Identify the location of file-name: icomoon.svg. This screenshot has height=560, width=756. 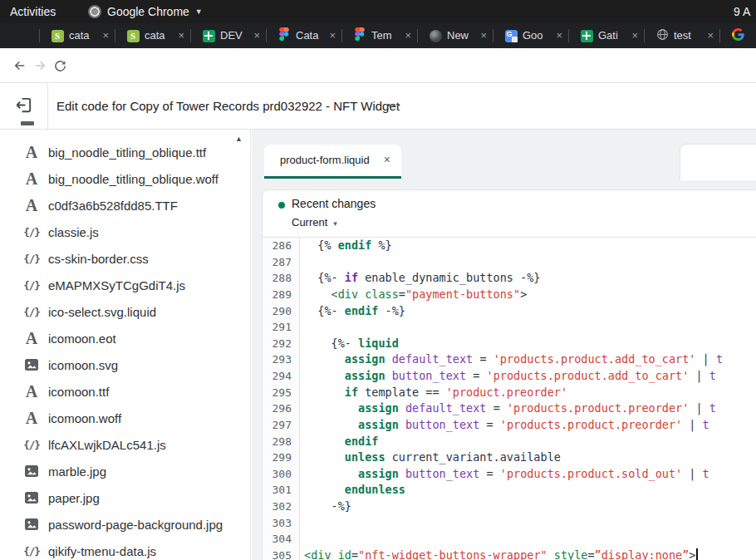
(83, 366).